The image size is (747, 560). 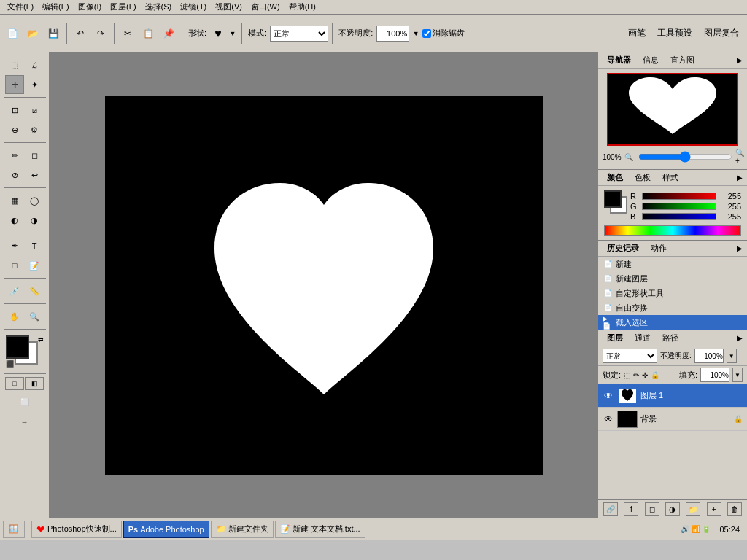 What do you see at coordinates (673, 509) in the screenshot?
I see `layer-adj-btn: ◑` at bounding box center [673, 509].